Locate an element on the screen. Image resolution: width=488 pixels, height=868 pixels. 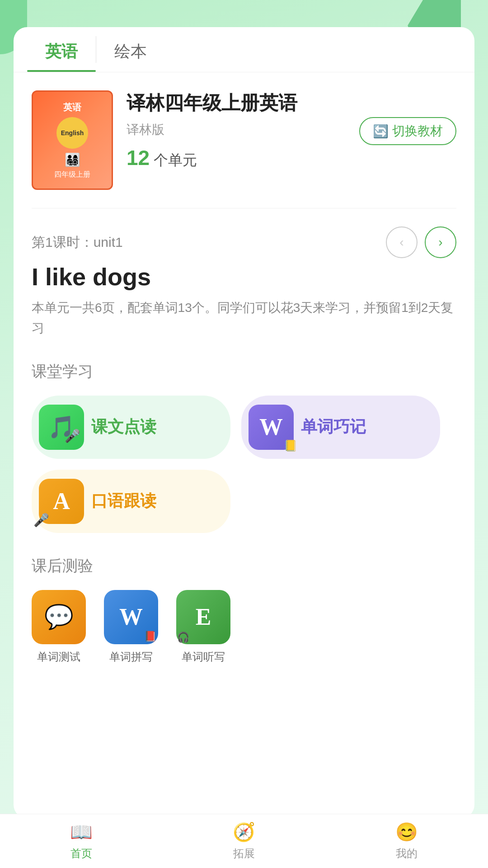
textbook-cover: 英语 English 👨‍👩‍👧‍👦 四年级上册 is located at coordinates (72, 140).